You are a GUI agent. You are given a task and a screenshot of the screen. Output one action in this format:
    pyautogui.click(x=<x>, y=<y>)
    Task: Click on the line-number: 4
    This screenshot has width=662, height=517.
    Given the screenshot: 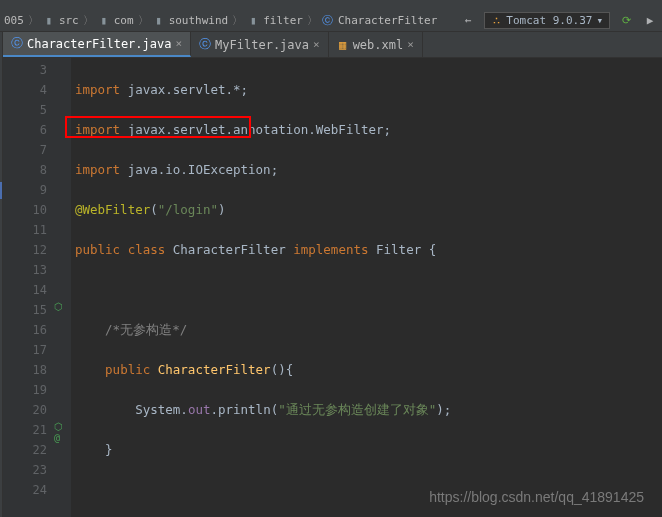 What is the action you would take?
    pyautogui.click(x=26, y=90)
    